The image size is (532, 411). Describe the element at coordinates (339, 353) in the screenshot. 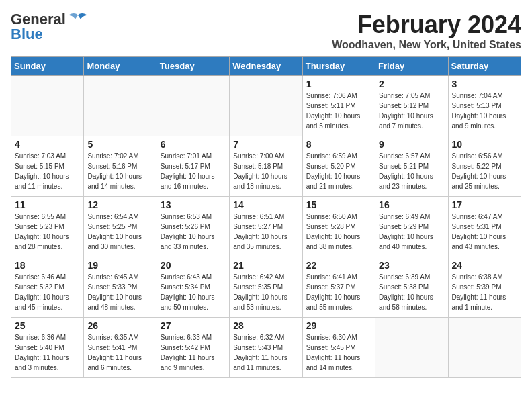

I see `day-info: Sunrise: 6:30 AM Sunset: 5:45 PM Dayligh…` at that location.